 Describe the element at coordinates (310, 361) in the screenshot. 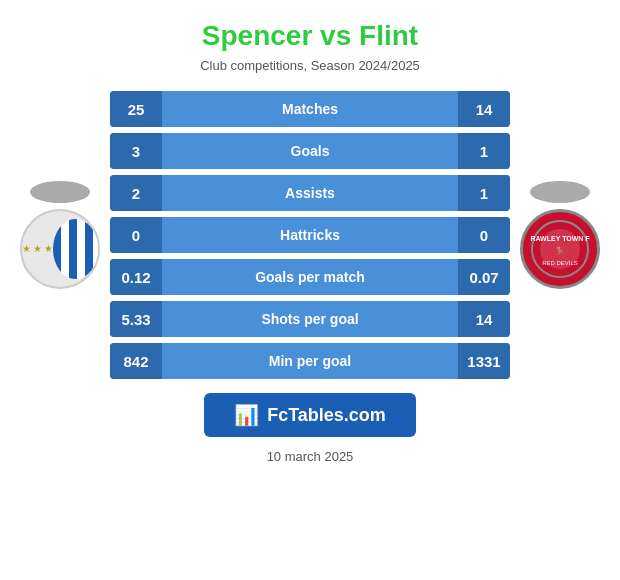

I see `stat-row: 842Min per goal1331` at that location.